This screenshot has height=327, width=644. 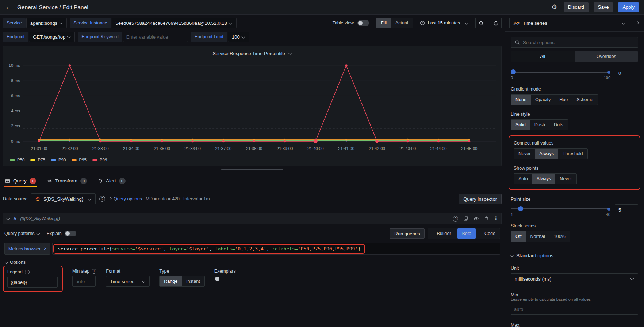 What do you see at coordinates (252, 170) in the screenshot?
I see `horizontal-scrollbar` at bounding box center [252, 170].